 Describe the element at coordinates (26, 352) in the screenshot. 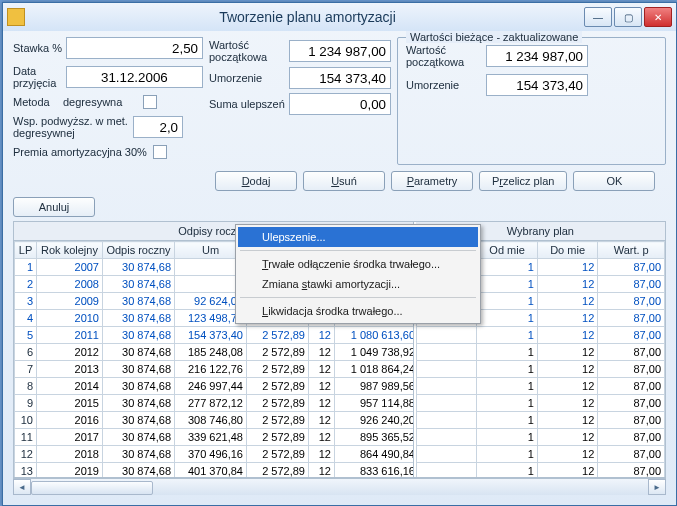

I see `cell: 6` at that location.